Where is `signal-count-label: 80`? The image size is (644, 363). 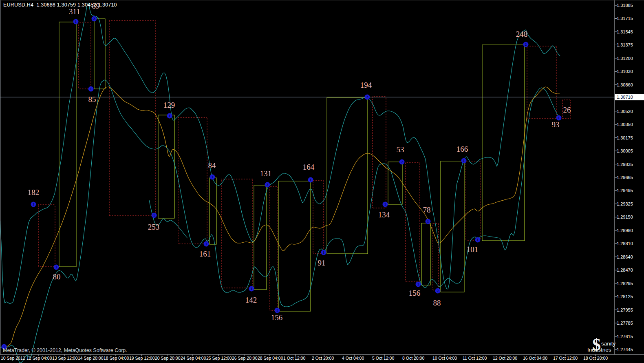 signal-count-label: 80 is located at coordinates (57, 277).